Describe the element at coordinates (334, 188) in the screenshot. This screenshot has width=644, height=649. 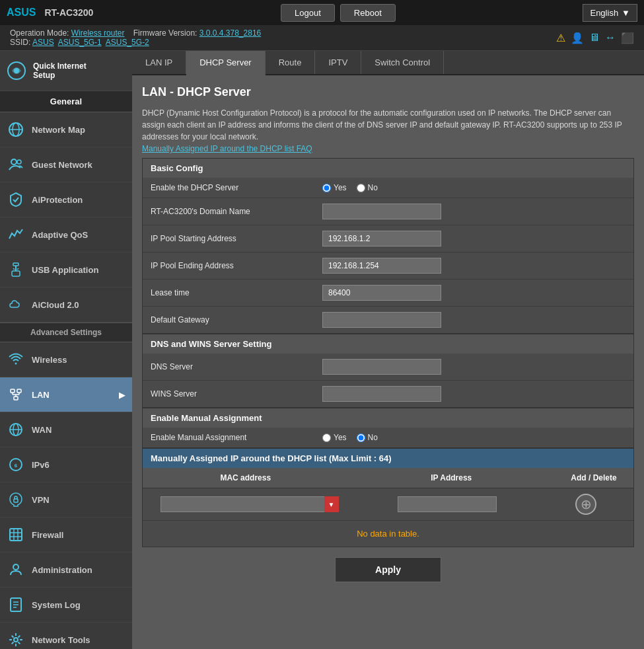
I see `enable-dhcp-yes-label: Yes` at that location.